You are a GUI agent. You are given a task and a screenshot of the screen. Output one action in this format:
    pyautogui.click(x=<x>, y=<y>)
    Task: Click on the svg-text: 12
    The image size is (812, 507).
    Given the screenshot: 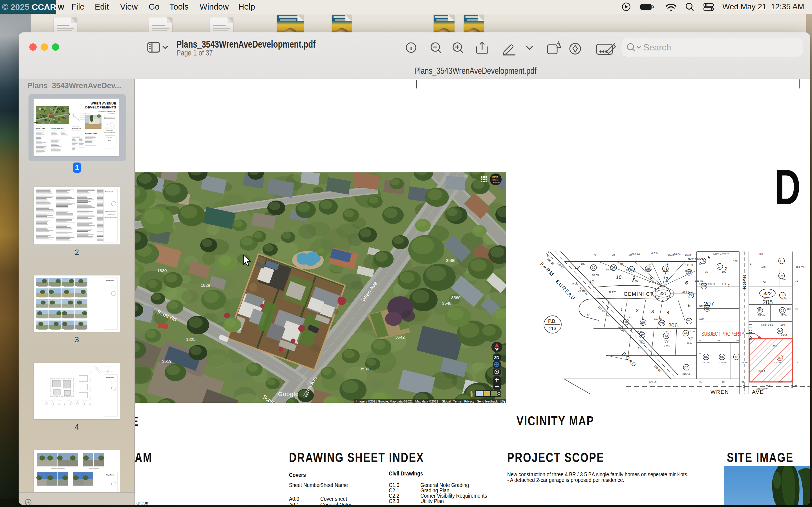 What is the action you would take?
    pyautogui.click(x=577, y=268)
    